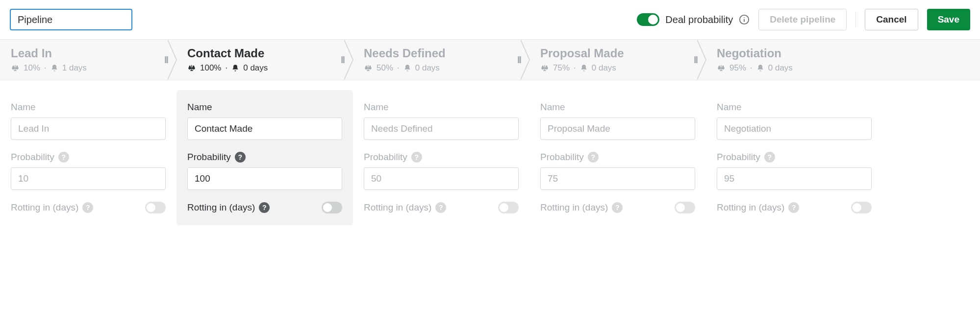 The image size is (980, 328). What do you see at coordinates (618, 68) in the screenshot?
I see `stage-meta: 75% · 0 days` at bounding box center [618, 68].